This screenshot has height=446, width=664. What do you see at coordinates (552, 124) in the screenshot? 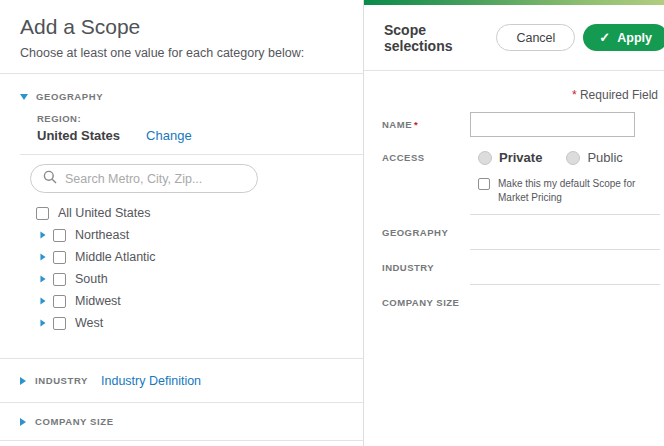
I see `name-input` at bounding box center [552, 124].